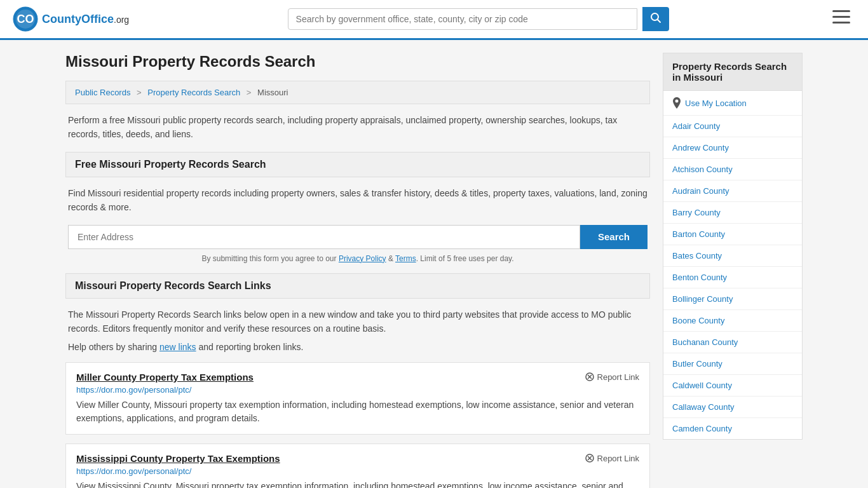 Image resolution: width=868 pixels, height=488 pixels. I want to click on disclaimer-suffix: . Limit of 5 free uses per day., so click(465, 259).